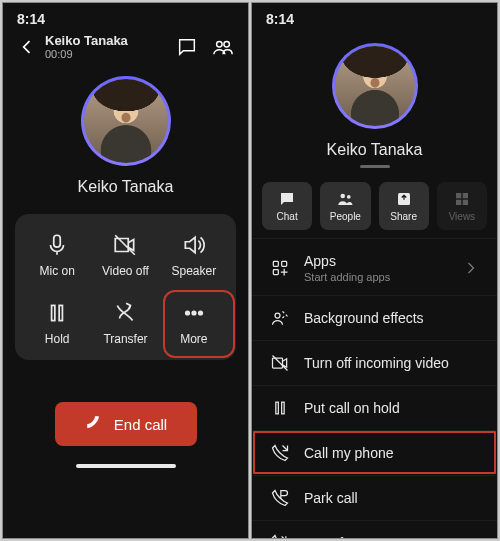  What do you see at coordinates (376, 363) in the screenshot?
I see `menu-offvideo-label: Turn off incoming video` at bounding box center [376, 363].